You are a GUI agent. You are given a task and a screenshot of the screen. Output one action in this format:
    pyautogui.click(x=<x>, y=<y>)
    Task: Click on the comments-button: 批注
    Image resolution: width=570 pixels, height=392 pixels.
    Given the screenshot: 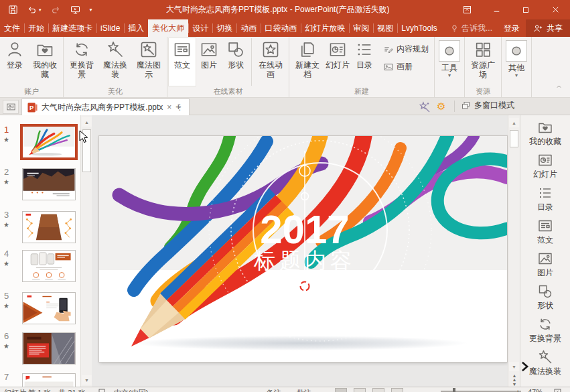 What is the action you would take?
    pyautogui.click(x=304, y=390)
    